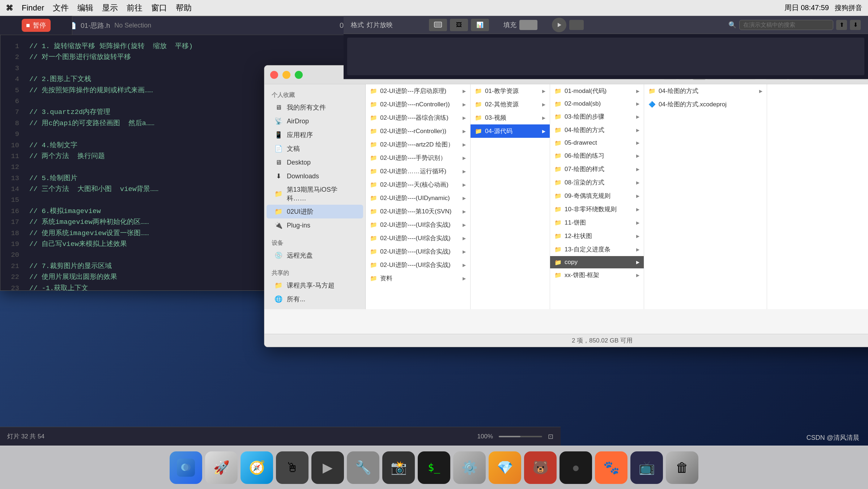 The height and width of the screenshot is (489, 868). Describe the element at coordinates (842, 25) in the screenshot. I see `slide-view-btn: ⬆` at that location.